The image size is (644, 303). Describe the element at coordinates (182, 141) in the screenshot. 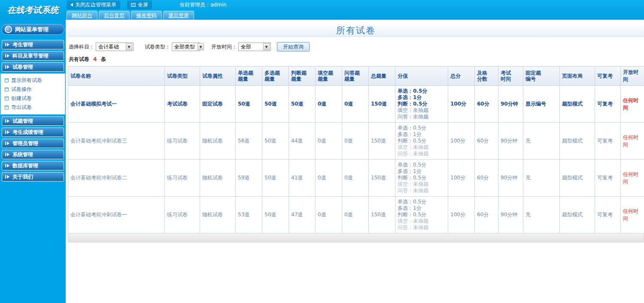

I see `cell-paper-type: 练习试卷` at that location.